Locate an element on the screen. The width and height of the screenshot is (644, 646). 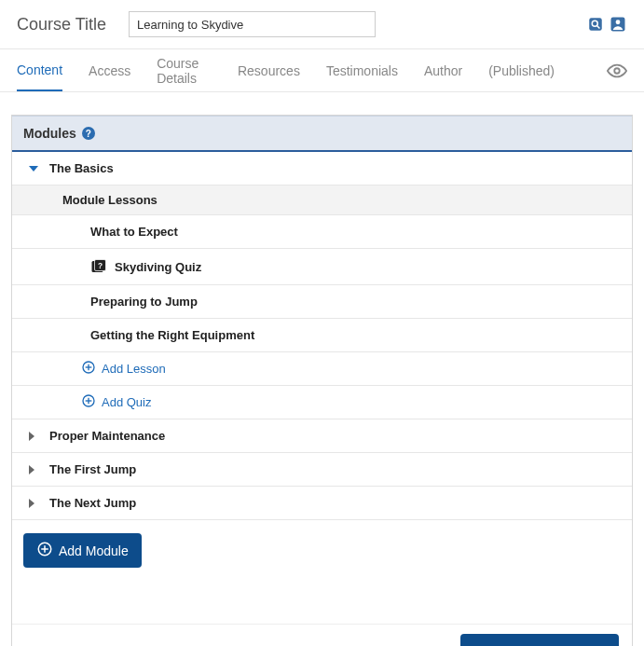
add-quiz-button: Add Quiz is located at coordinates (322, 403).